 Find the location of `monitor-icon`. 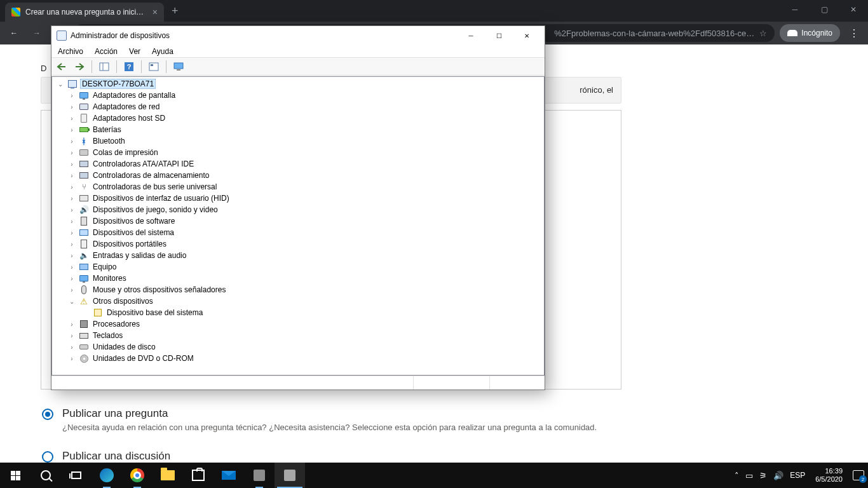

monitor-icon is located at coordinates (179, 67).